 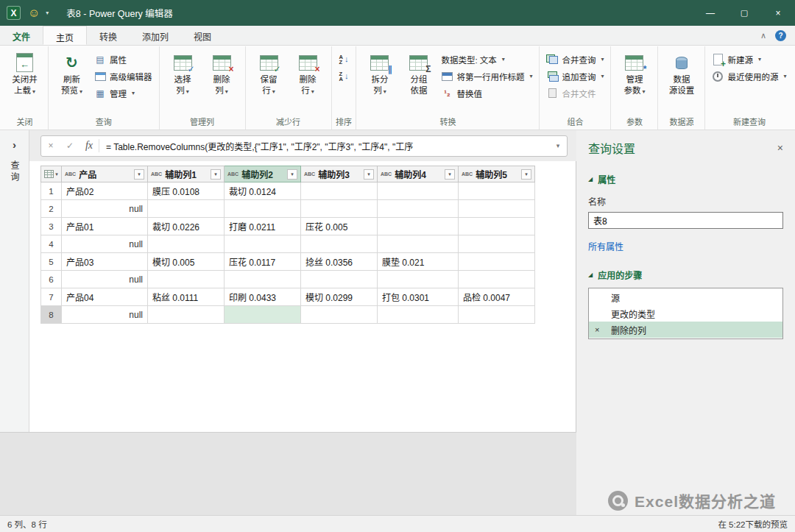 What do you see at coordinates (263, 191) in the screenshot?
I see `grid-cell: 裁切 0.0124` at bounding box center [263, 191].